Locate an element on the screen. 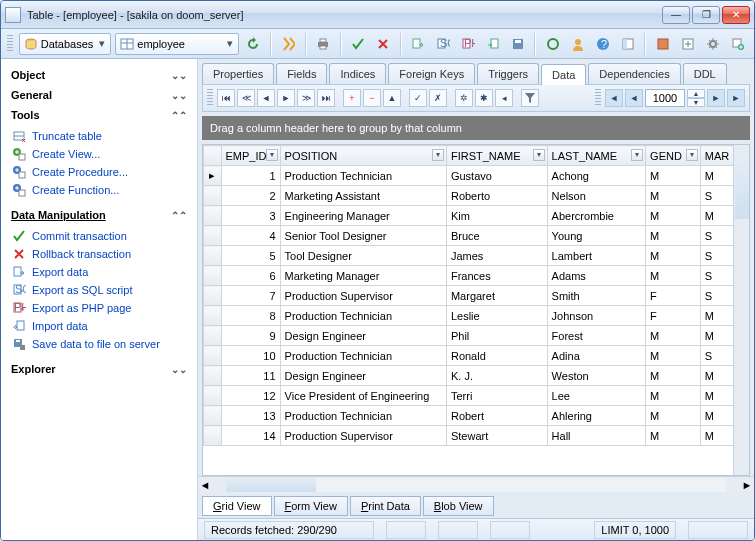  group-by-hint: Drag a column header here to group by th… is located at coordinates (476, 128).